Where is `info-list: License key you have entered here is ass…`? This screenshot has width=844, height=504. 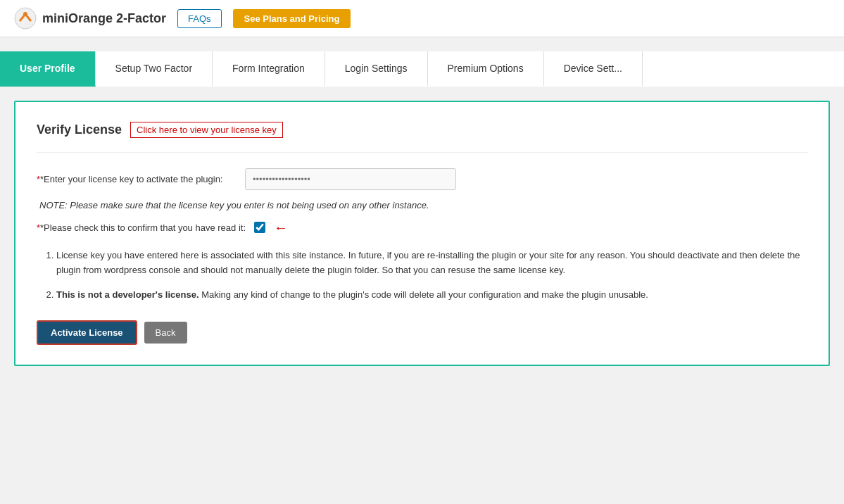
info-list: License key you have entered here is ass… is located at coordinates (422, 275).